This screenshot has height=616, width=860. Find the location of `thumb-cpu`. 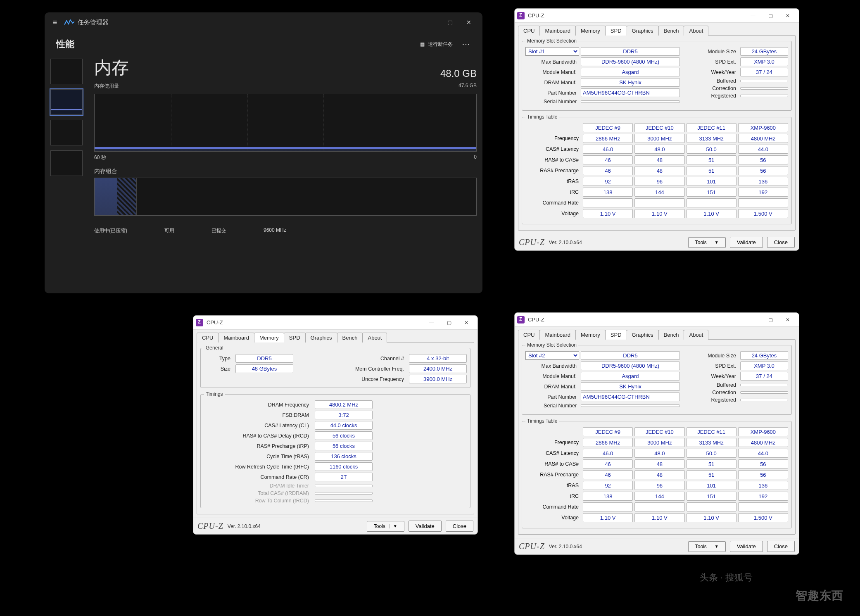

thumb-cpu is located at coordinates (67, 71).